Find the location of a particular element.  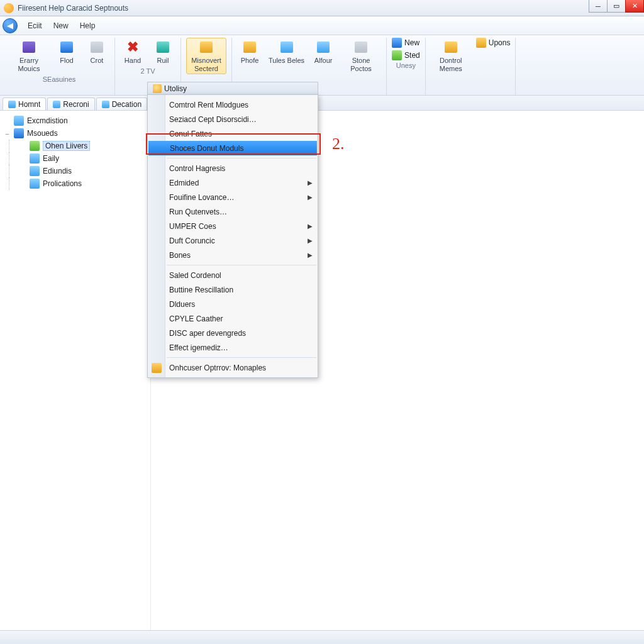

tree-eaily: Eaily is located at coordinates (79, 158).